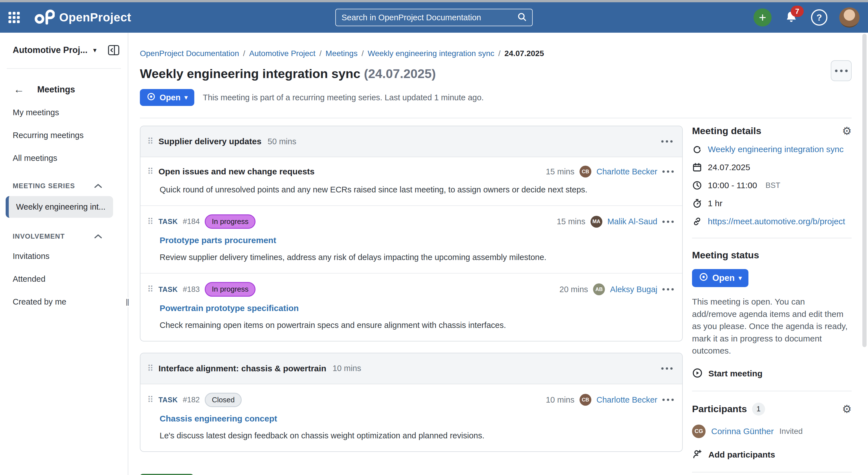 The width and height of the screenshot is (868, 475). I want to click on collapse-sidebar-button, so click(114, 50).